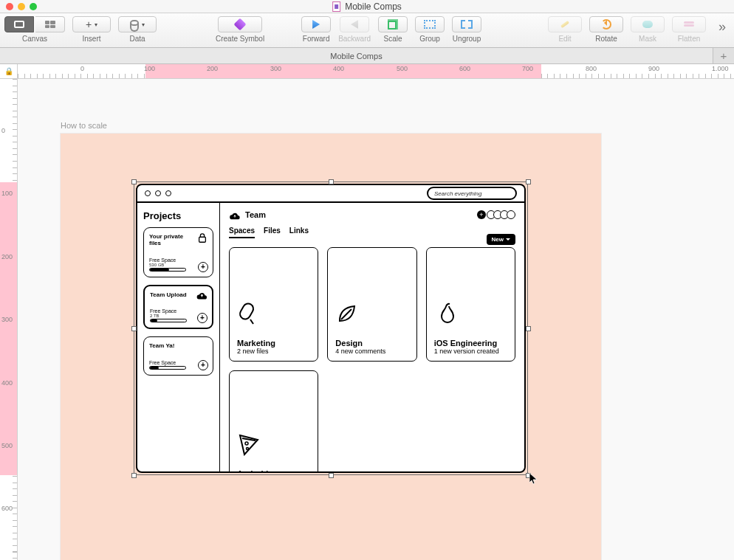 The image size is (734, 560). What do you see at coordinates (606, 38) in the screenshot?
I see `rotate-label: Rotate` at bounding box center [606, 38].